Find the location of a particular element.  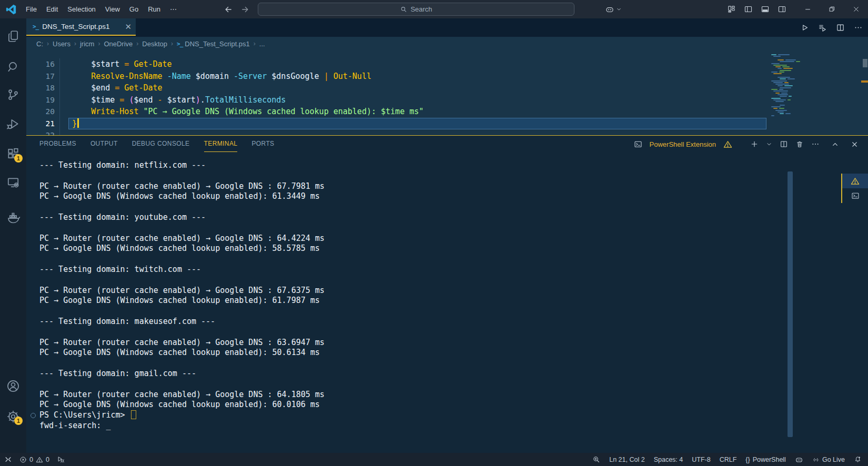

search-cursor: _ is located at coordinates (108, 426).